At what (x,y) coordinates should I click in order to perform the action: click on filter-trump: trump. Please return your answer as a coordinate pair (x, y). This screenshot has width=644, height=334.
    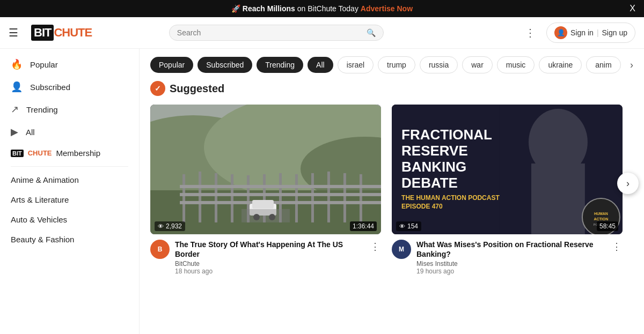
    Looking at the image, I should click on (397, 65).